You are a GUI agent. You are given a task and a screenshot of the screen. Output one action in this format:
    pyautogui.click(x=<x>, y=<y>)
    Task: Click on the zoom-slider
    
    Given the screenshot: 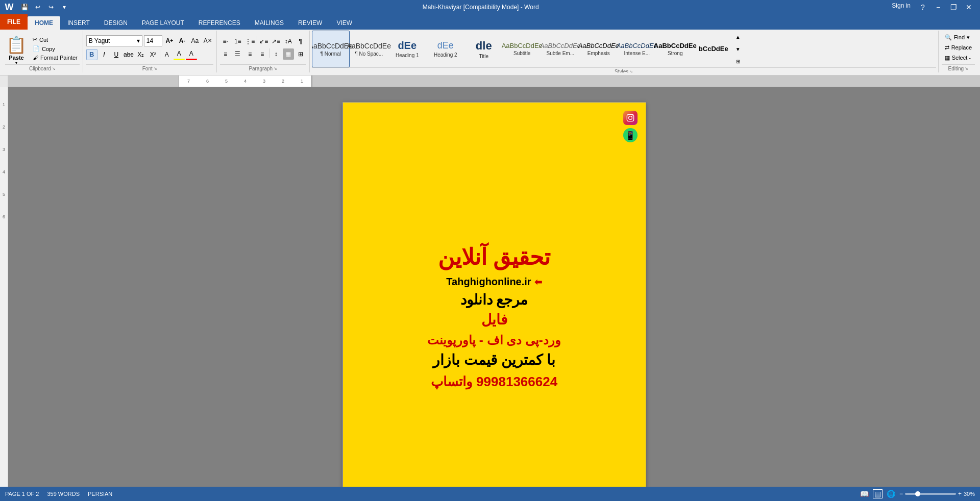 What is the action you would take?
    pyautogui.click(x=930, y=494)
    